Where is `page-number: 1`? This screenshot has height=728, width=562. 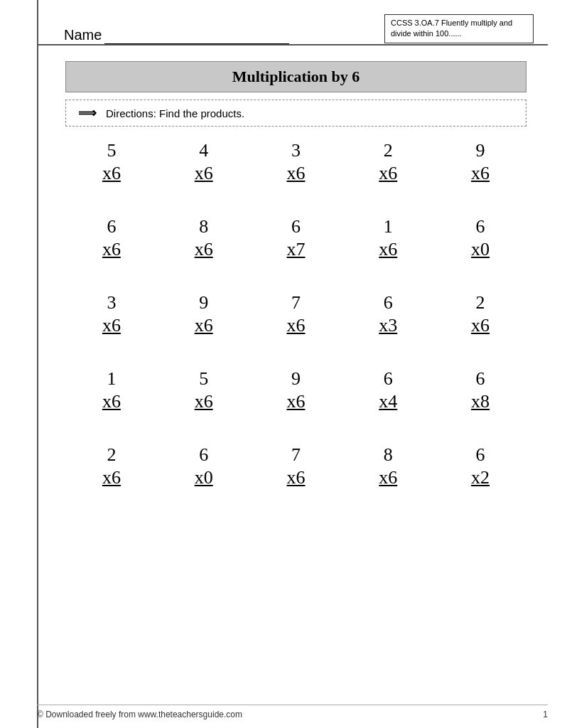
page-number: 1 is located at coordinates (546, 714).